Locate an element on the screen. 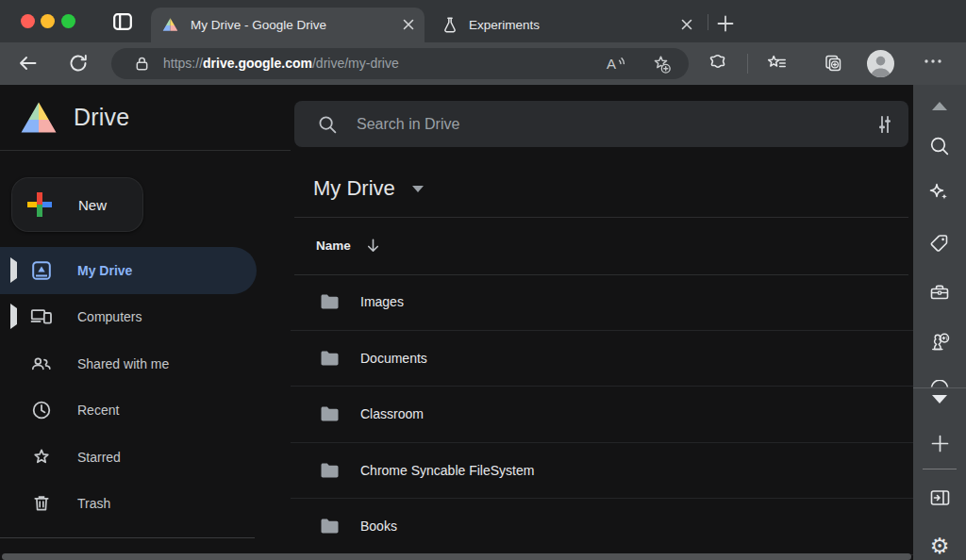  new-button: New is located at coordinates (77, 205).